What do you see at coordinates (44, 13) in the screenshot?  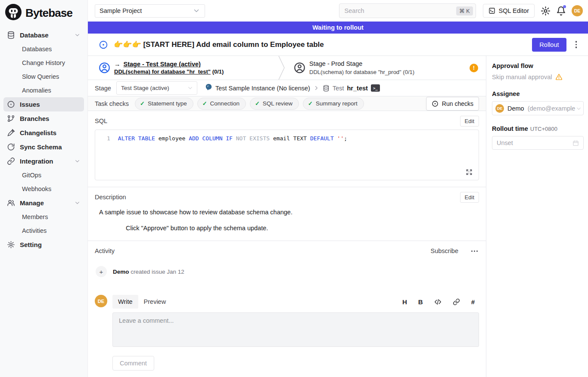 I see `brand-logo: Bytebase` at bounding box center [44, 13].